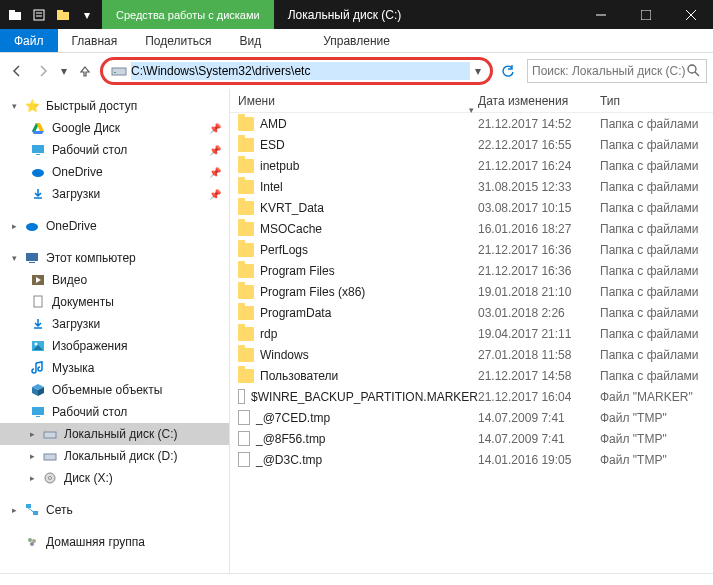 This screenshot has width=713, height=585. I want to click on download-icon, so click(38, 324).